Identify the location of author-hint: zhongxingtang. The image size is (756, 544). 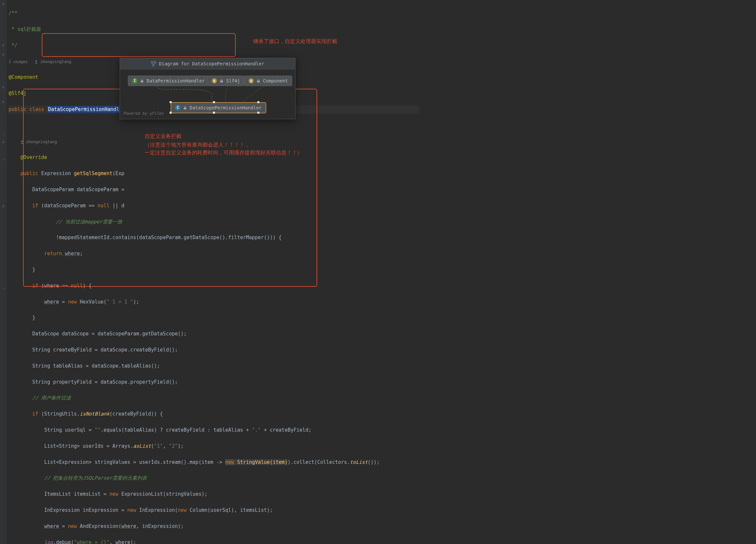
(39, 142).